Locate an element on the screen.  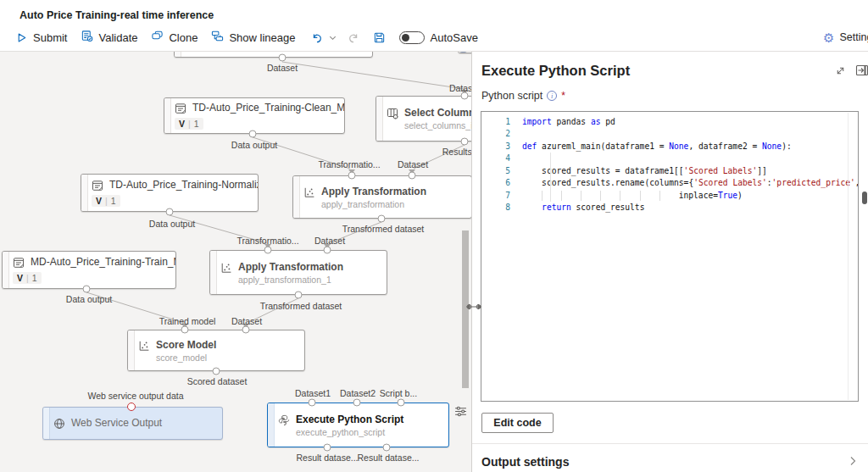
clone-button: Clone is located at coordinates (175, 37).